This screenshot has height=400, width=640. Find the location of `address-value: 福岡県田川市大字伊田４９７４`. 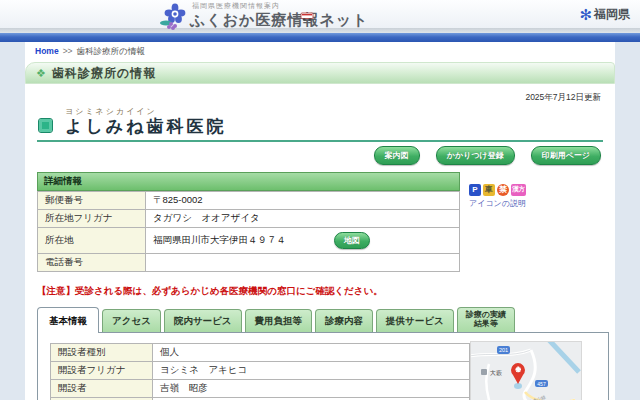

address-value: 福岡県田川市大字伊田４９７４ is located at coordinates (220, 240).